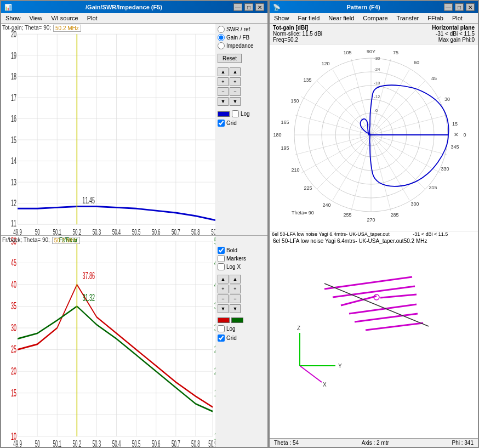 The height and width of the screenshot is (448, 479). I want to click on plus-right-btn: +, so click(235, 82).